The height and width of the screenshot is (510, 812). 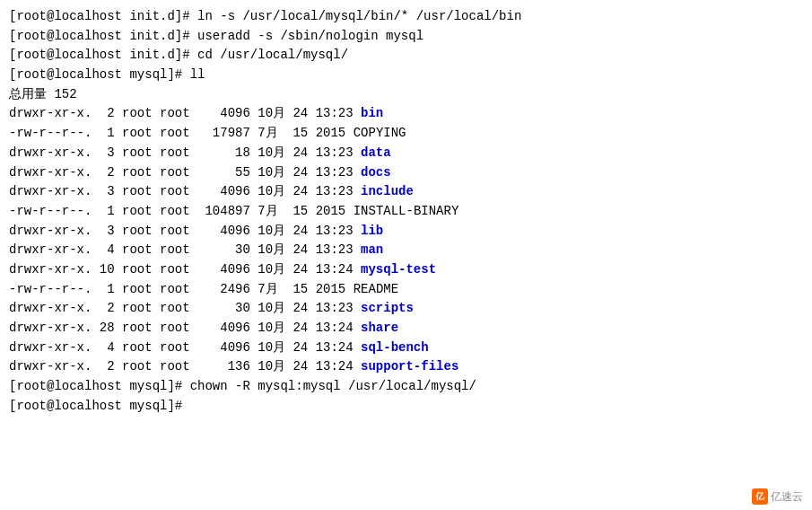 What do you see at coordinates (406, 154) in the screenshot?
I see `terminal-line: drwxr-xr-x. 3 root root 18 10月 24 13:23 …` at bounding box center [406, 154].